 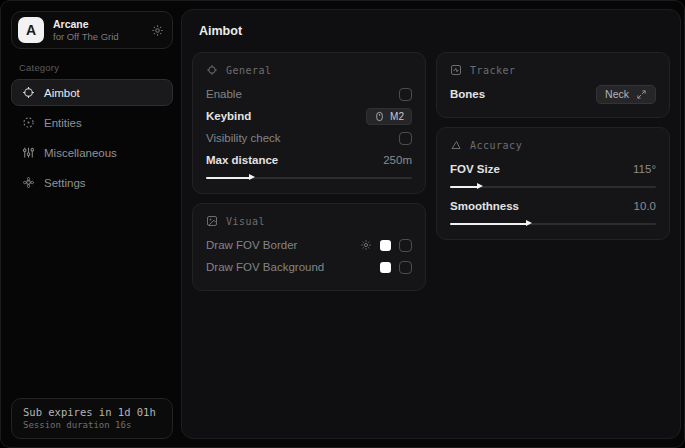 I want to click on sidebar-item-miscellaneous: Miscellaneous, so click(x=92, y=152).